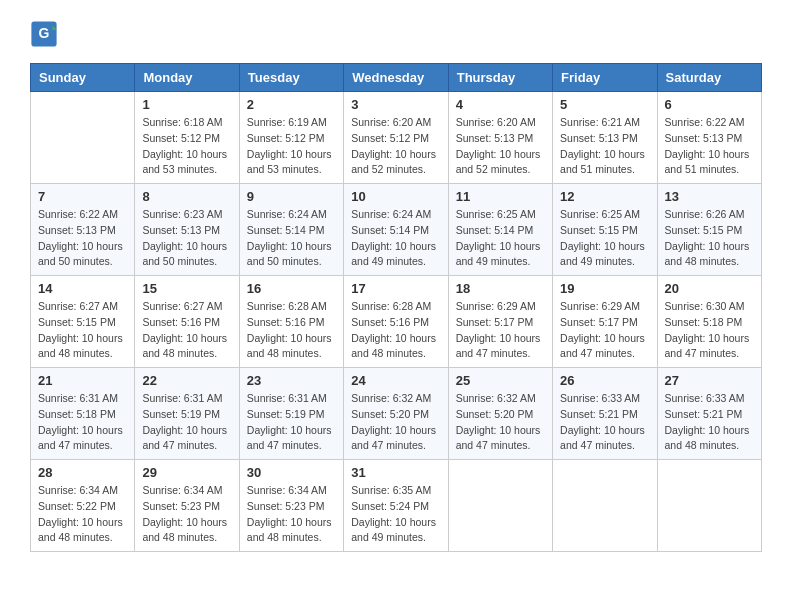  What do you see at coordinates (186, 472) in the screenshot?
I see `day-number: 29` at bounding box center [186, 472].